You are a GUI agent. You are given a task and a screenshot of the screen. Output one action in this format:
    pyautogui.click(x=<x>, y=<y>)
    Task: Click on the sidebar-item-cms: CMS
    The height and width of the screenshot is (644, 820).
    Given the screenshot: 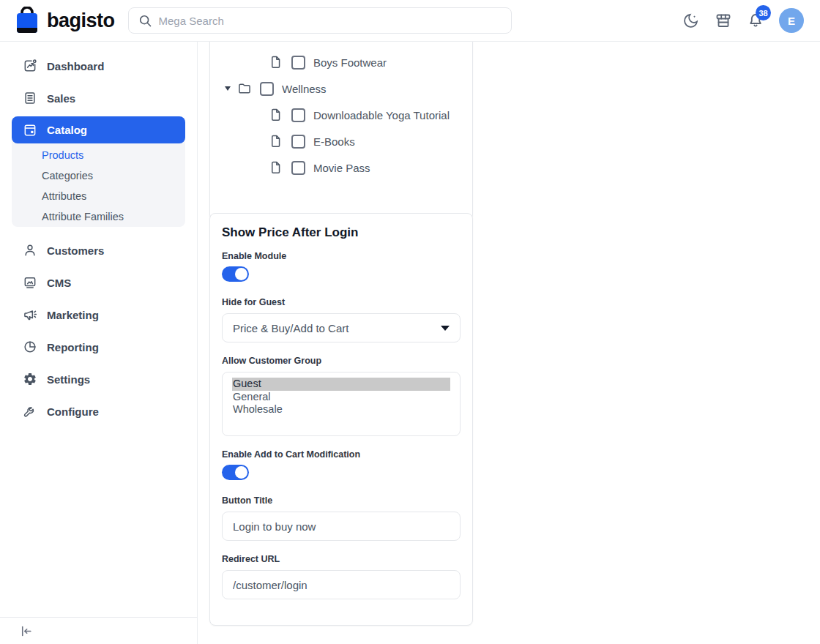 What is the action you would take?
    pyautogui.click(x=98, y=282)
    